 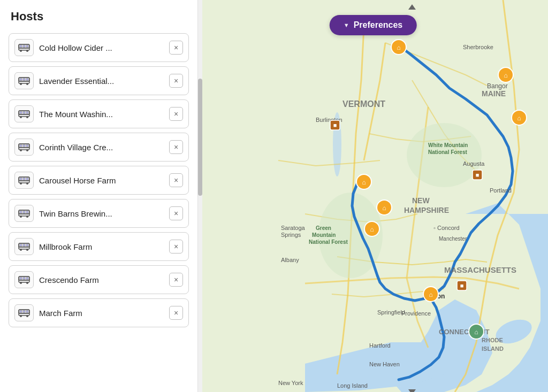 What do you see at coordinates (329, 242) in the screenshot?
I see `svg-text: National Forest` at bounding box center [329, 242].